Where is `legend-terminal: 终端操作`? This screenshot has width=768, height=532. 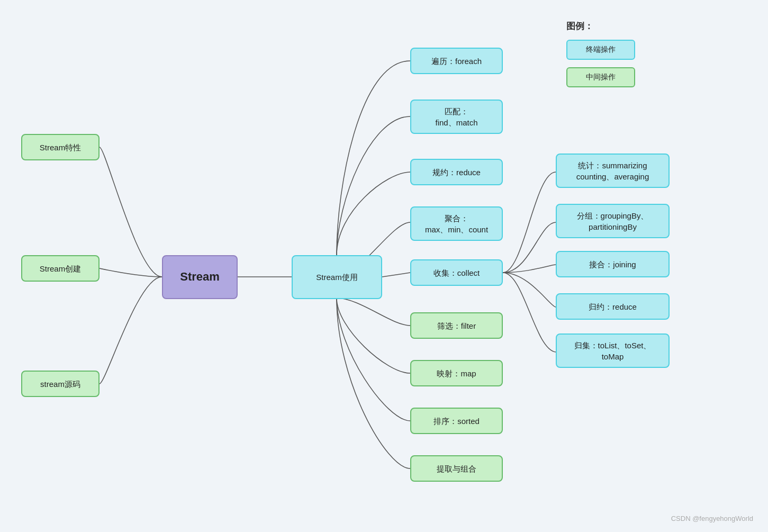 legend-terminal: 终端操作 is located at coordinates (601, 50).